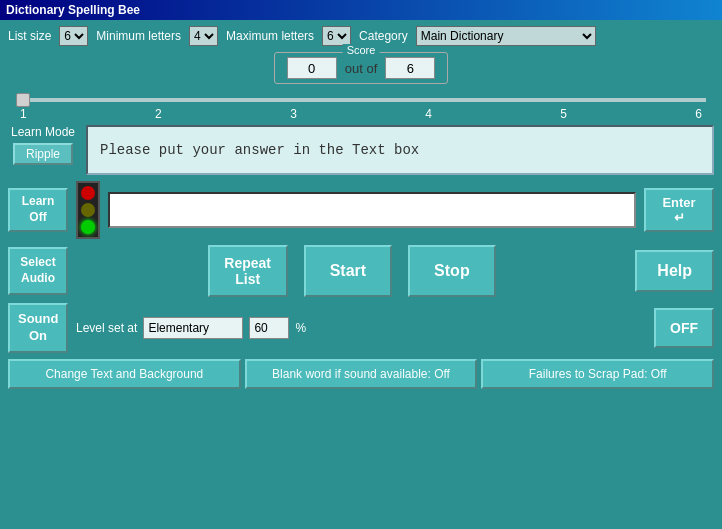 The width and height of the screenshot is (722, 529). I want to click on blank-word-button: Blank word if sound available: Off, so click(362, 374).